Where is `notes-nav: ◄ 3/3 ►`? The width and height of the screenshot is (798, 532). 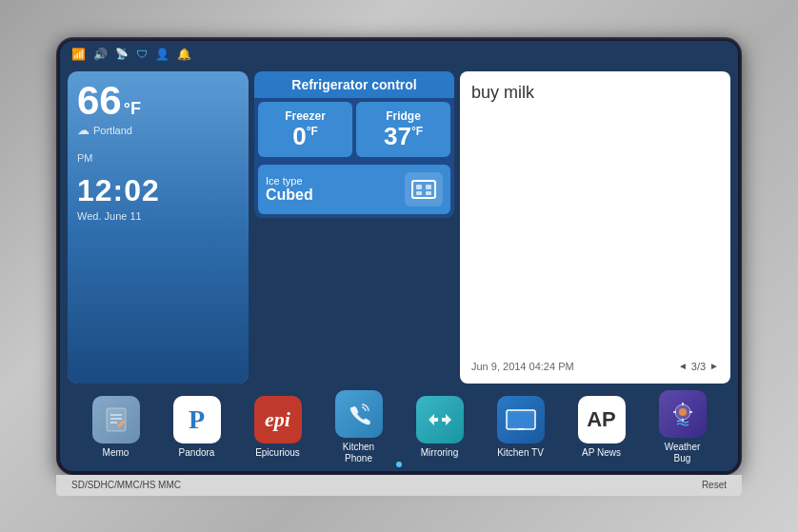
notes-nav: ◄ 3/3 ► is located at coordinates (699, 366).